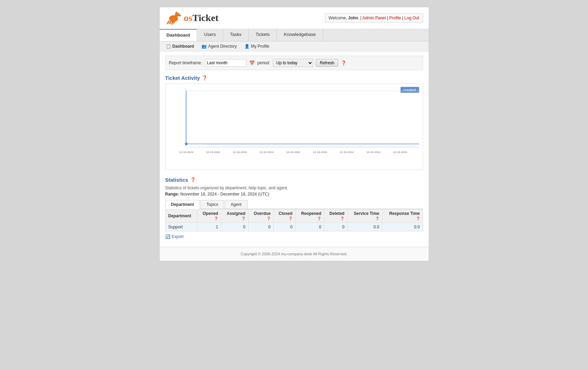  What do you see at coordinates (336, 227) in the screenshot?
I see `td-deleted: 0` at bounding box center [336, 227].